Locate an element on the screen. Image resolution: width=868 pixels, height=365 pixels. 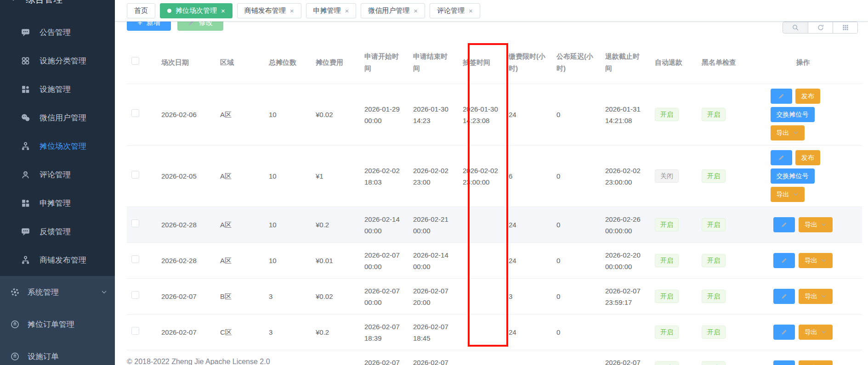
sidebar-root-item-2: 设施订单 is located at coordinates (57, 353).